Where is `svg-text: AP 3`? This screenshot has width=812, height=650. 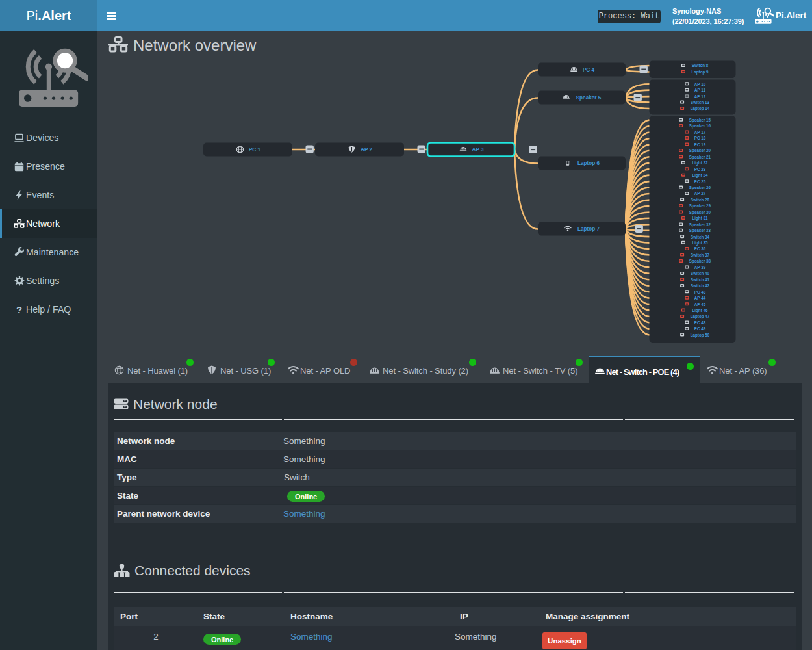 svg-text: AP 3 is located at coordinates (478, 150).